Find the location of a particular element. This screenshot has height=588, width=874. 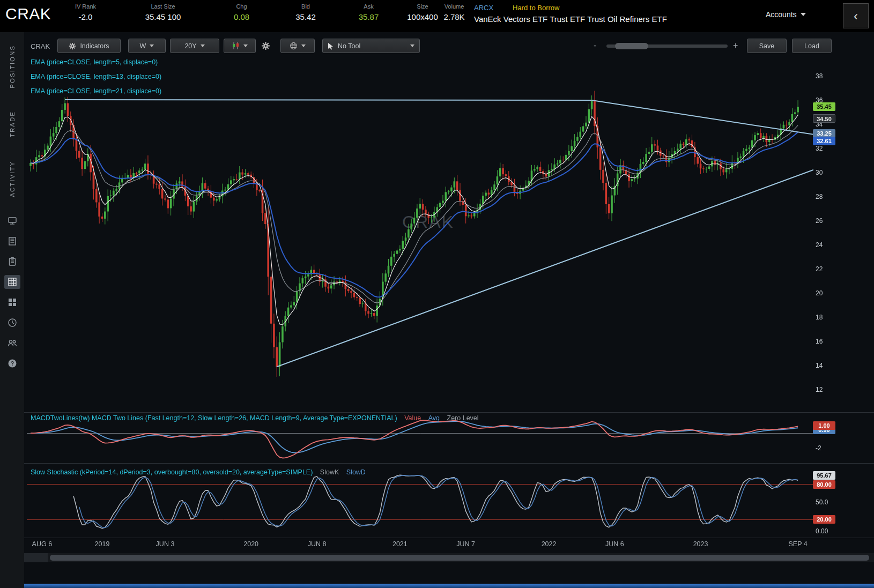

collapse-panel-button: ‹ is located at coordinates (856, 16).